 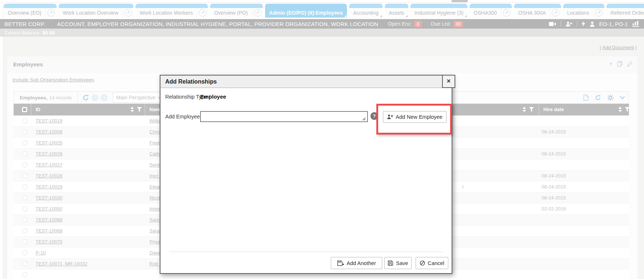 What do you see at coordinates (592, 24) in the screenshot?
I see `person-icon` at bounding box center [592, 24].